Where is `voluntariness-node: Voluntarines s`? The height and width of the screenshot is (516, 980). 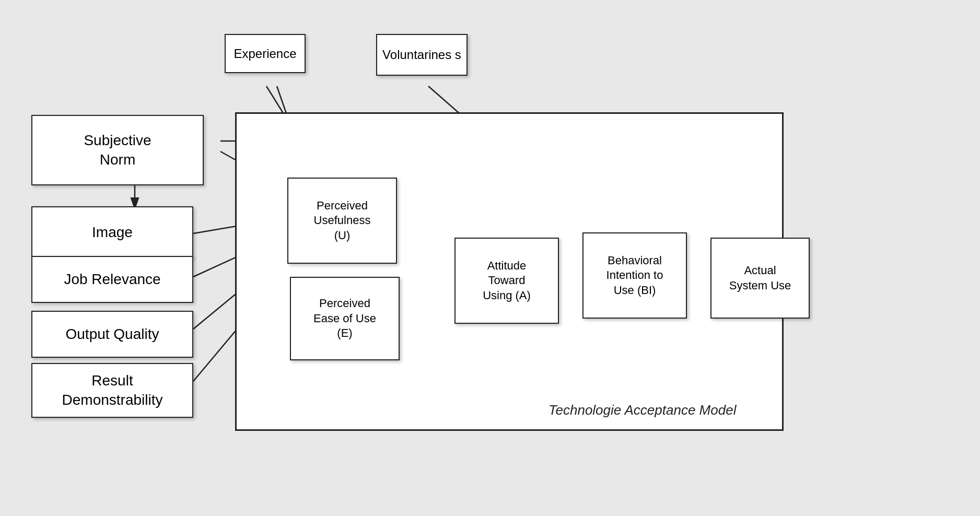
voluntariness-node: Voluntarines s is located at coordinates (422, 55).